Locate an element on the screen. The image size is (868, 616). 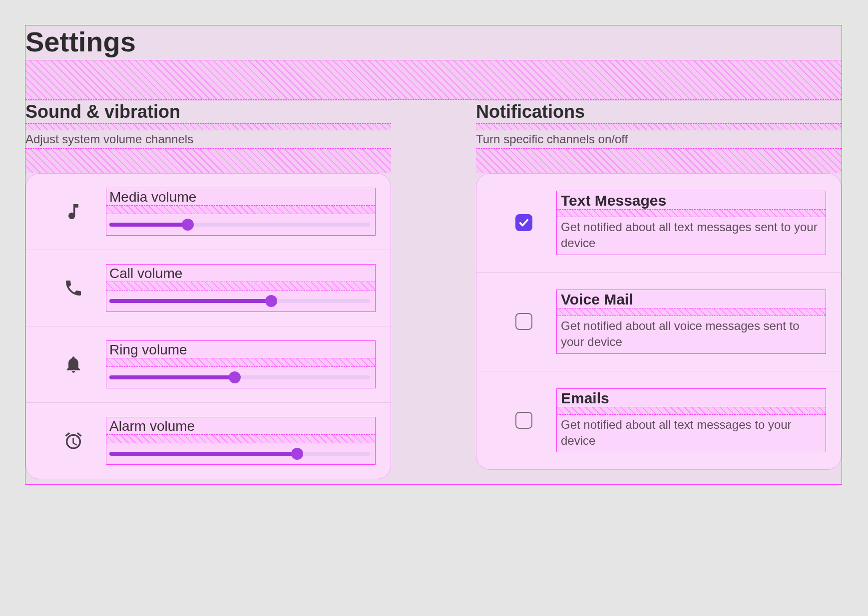
volume-label: Media volume is located at coordinates (241, 197).